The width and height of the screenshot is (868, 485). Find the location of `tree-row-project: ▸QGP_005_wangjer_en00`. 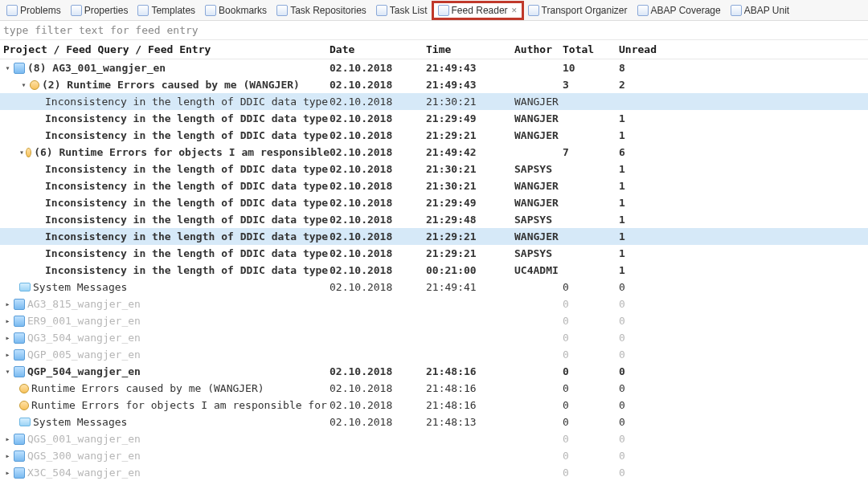

tree-row-project: ▸QGP_005_wangjer_en00 is located at coordinates (434, 355).